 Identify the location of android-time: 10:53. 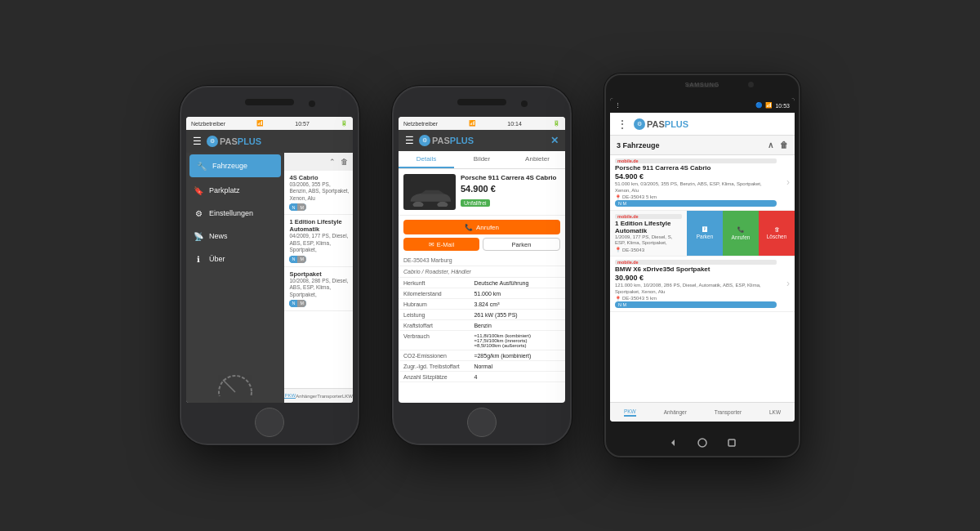
(782, 106).